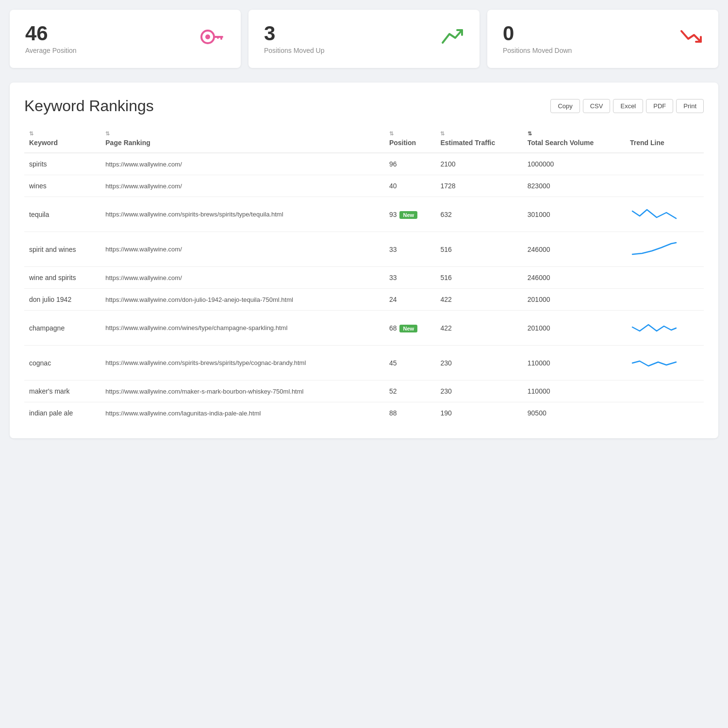 This screenshot has height=728, width=728. Describe the element at coordinates (62, 391) in the screenshot. I see `keyword-cell: maker's mark` at that location.